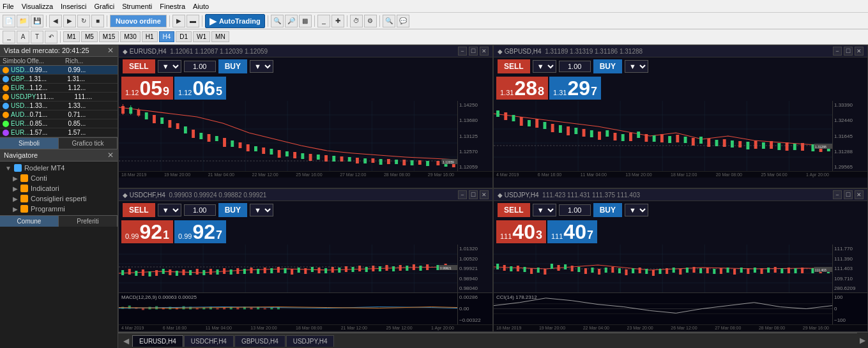 This screenshot has width=868, height=348. What do you see at coordinates (277, 21) in the screenshot?
I see `toolbar-zoom-in-btn: 🔍` at bounding box center [277, 21].